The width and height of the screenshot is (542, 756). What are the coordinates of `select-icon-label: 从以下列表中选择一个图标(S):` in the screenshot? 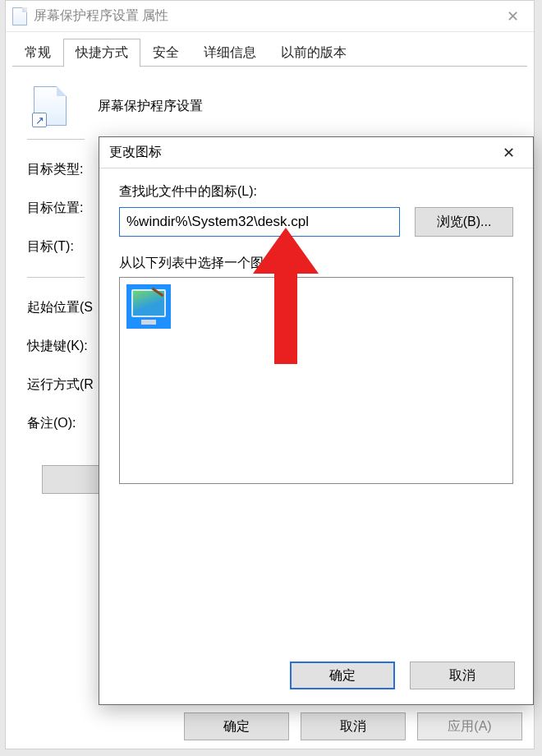 It's located at (316, 263).